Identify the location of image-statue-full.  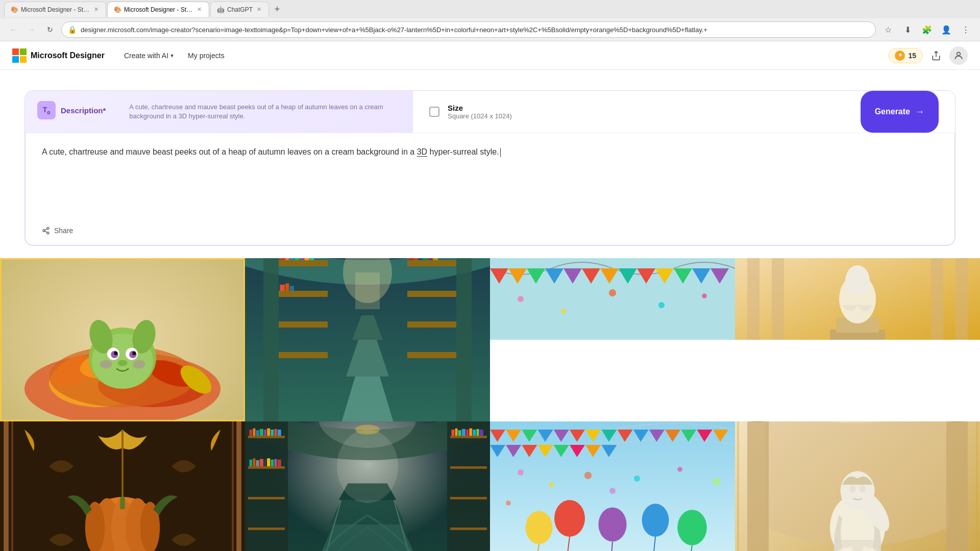
(857, 486).